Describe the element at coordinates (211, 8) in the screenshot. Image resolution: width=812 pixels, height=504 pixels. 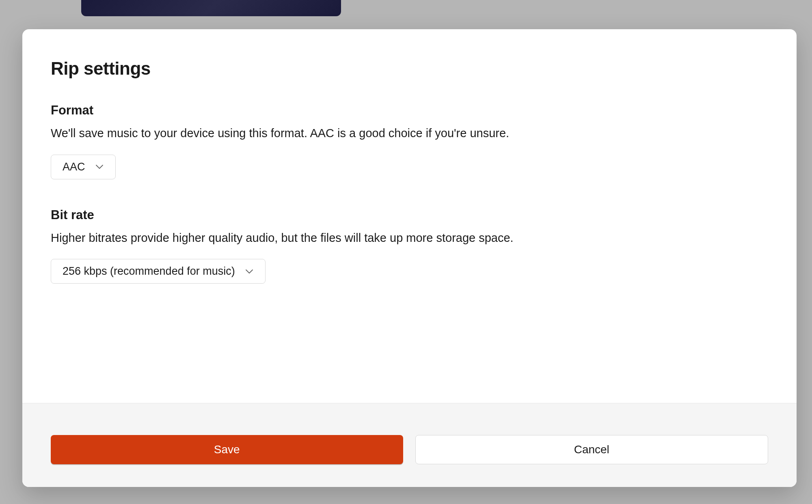
I see `background-album-art` at that location.